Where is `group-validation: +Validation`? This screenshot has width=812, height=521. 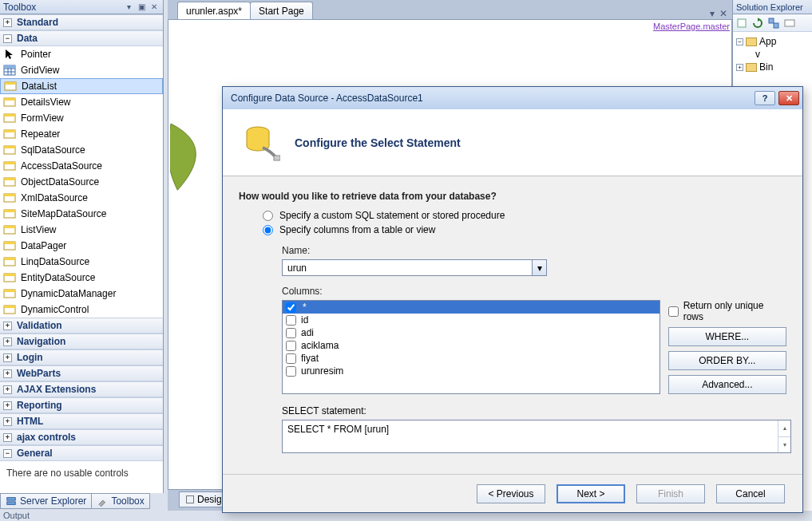 group-validation: +Validation is located at coordinates (81, 326).